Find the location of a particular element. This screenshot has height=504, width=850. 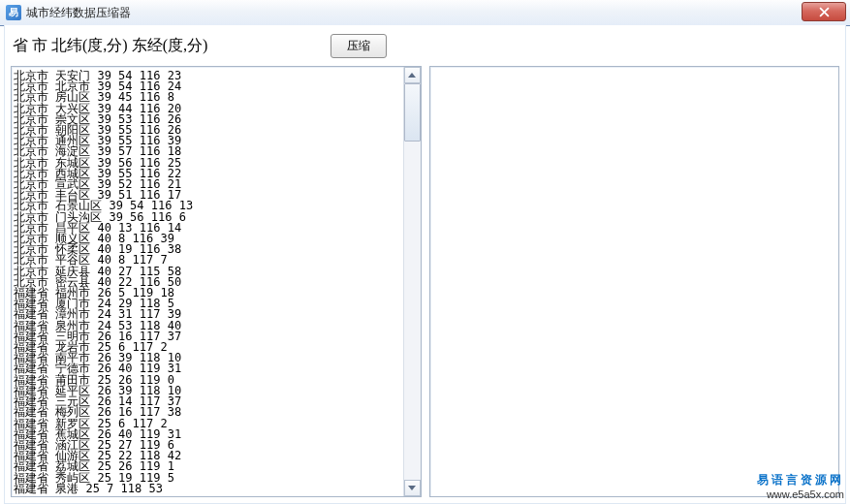

app-icon: 易 is located at coordinates (14, 13).